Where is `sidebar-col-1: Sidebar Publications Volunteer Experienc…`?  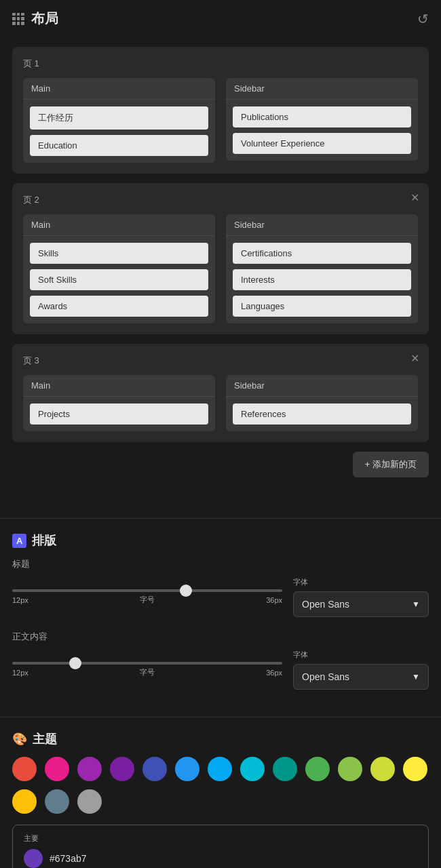
sidebar-col-1: Sidebar Publications Volunteer Experienc… is located at coordinates (322, 121).